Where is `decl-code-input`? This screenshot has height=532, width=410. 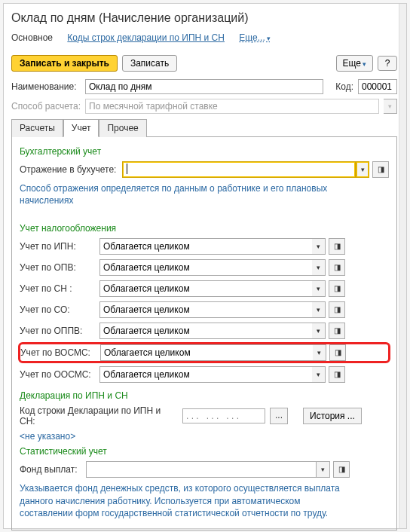 decl-code-input is located at coordinates (224, 416).